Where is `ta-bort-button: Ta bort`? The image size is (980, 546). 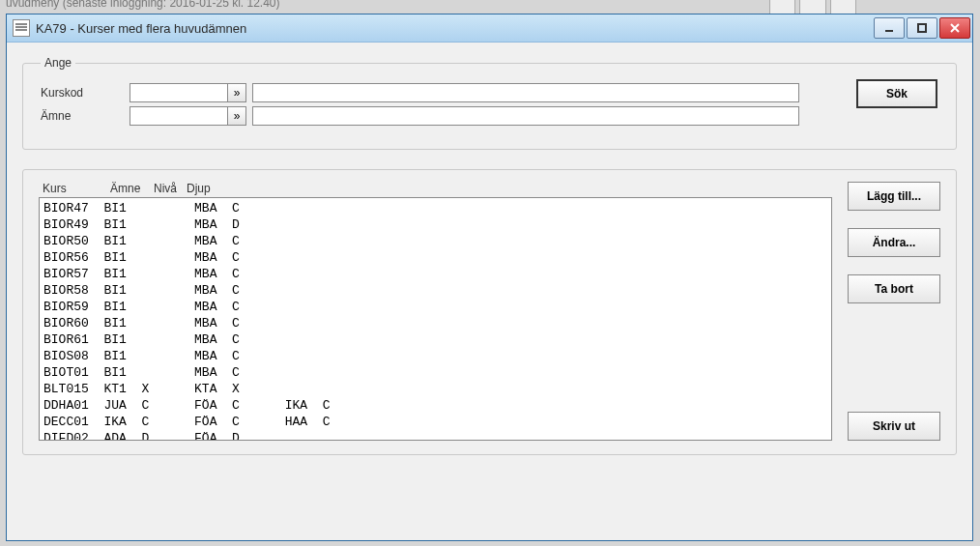
ta-bort-button: Ta bort is located at coordinates (894, 289).